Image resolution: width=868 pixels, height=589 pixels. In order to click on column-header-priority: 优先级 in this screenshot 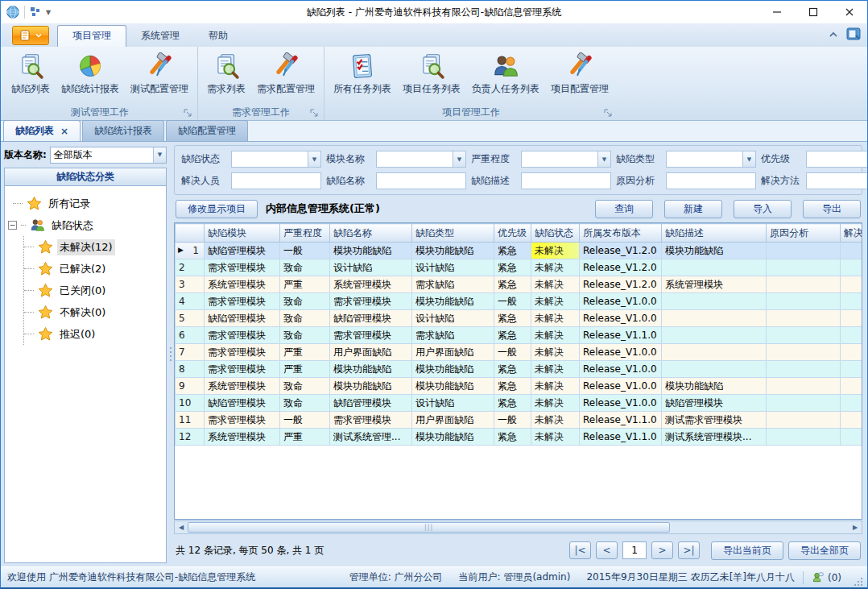, I will do `click(513, 234)`.